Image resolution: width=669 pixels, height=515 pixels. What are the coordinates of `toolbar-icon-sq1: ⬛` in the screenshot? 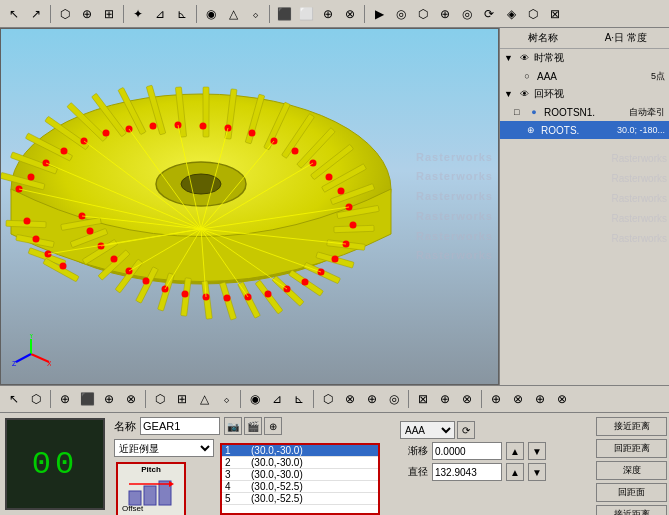 It's located at (284, 14).